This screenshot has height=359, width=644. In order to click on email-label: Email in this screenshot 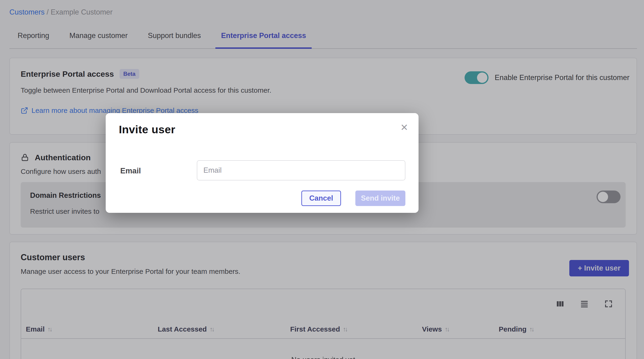, I will do `click(130, 171)`.